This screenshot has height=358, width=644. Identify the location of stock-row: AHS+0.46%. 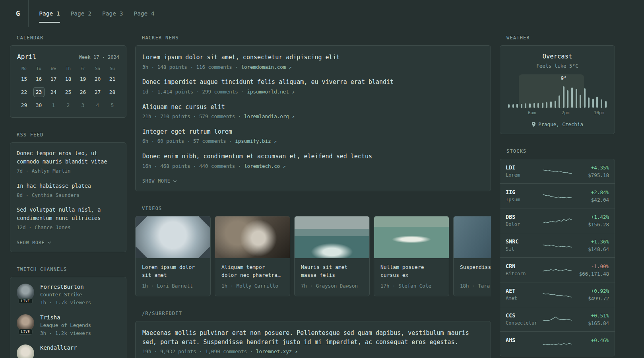
(557, 344).